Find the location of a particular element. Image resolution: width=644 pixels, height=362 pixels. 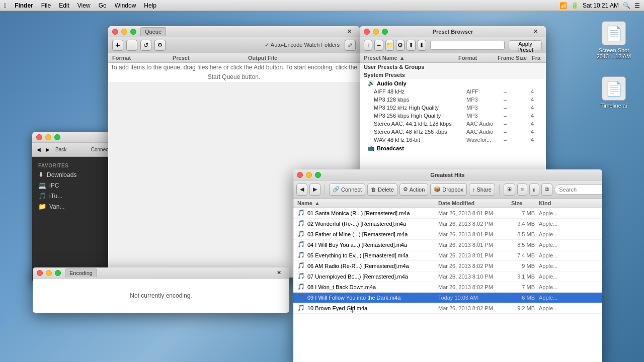

dropbox-btn: 📦 Dropbox is located at coordinates (449, 190).